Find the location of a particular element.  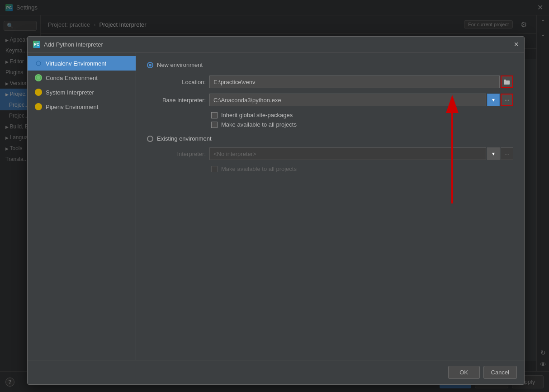

existing-env-radio-label: Existing environment is located at coordinates (185, 138).